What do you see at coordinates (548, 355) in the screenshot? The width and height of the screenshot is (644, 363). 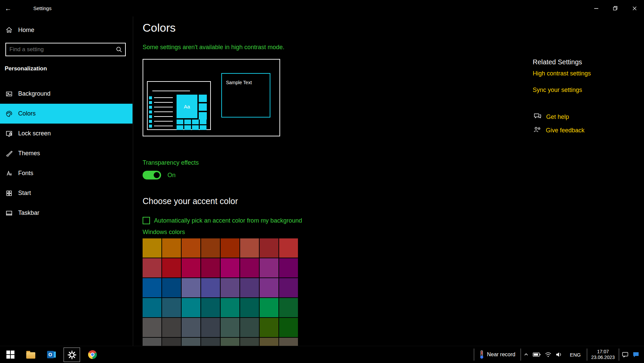 I see `network-button` at bounding box center [548, 355].